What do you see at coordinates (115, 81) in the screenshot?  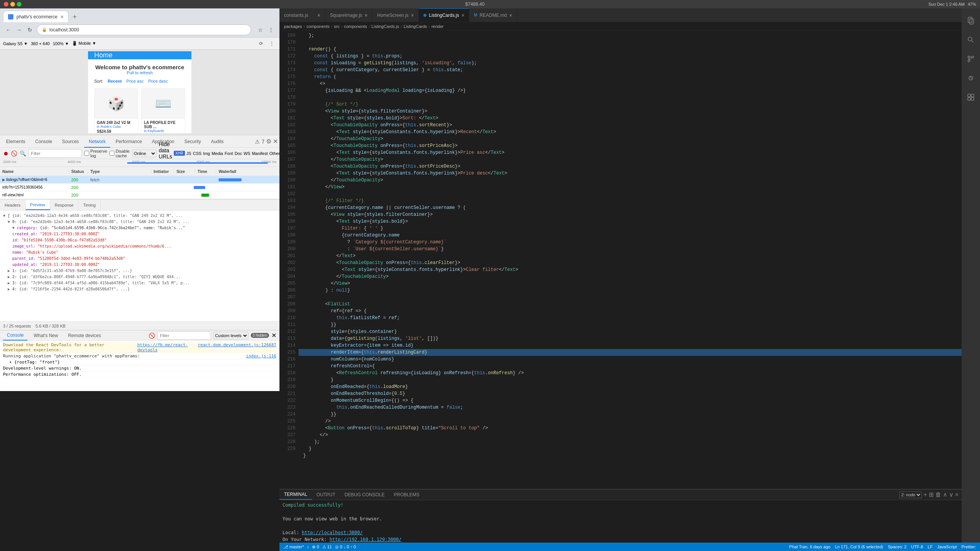 I see `sort-recent-button: Recent` at bounding box center [115, 81].